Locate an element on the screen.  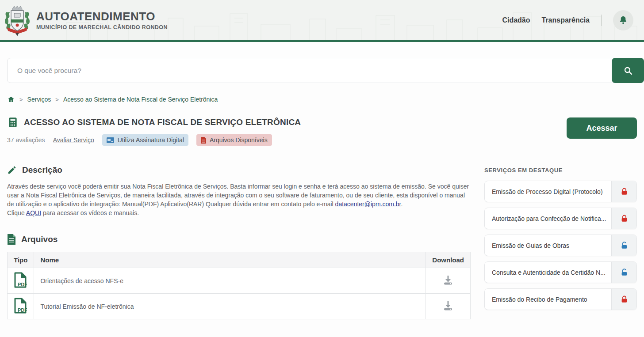
aqui-link: AQUI is located at coordinates (34, 213).